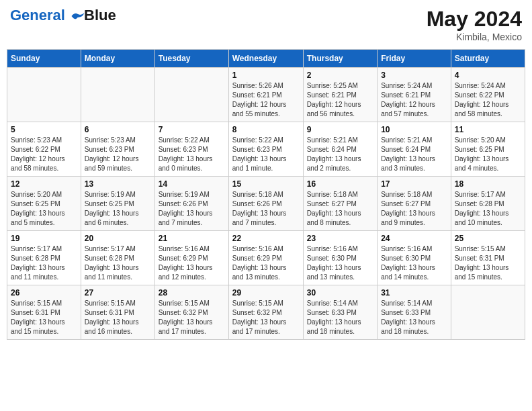 This screenshot has width=532, height=411. I want to click on day-number: 13, so click(118, 184).